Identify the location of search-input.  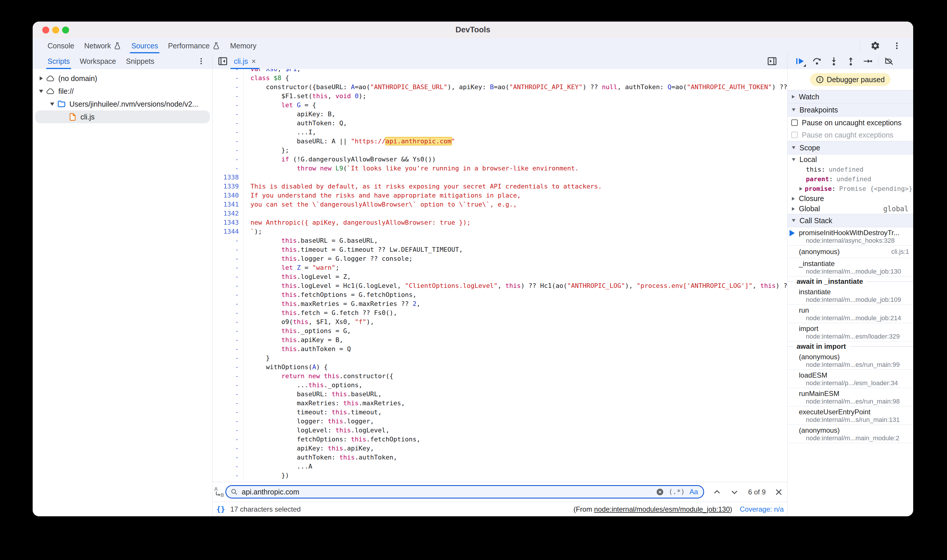
(449, 492).